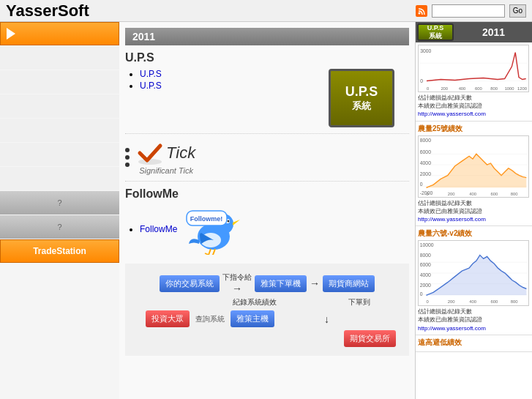 The image size is (532, 399). Describe the element at coordinates (426, 286) in the screenshot. I see `svg-text: 2000` at that location.